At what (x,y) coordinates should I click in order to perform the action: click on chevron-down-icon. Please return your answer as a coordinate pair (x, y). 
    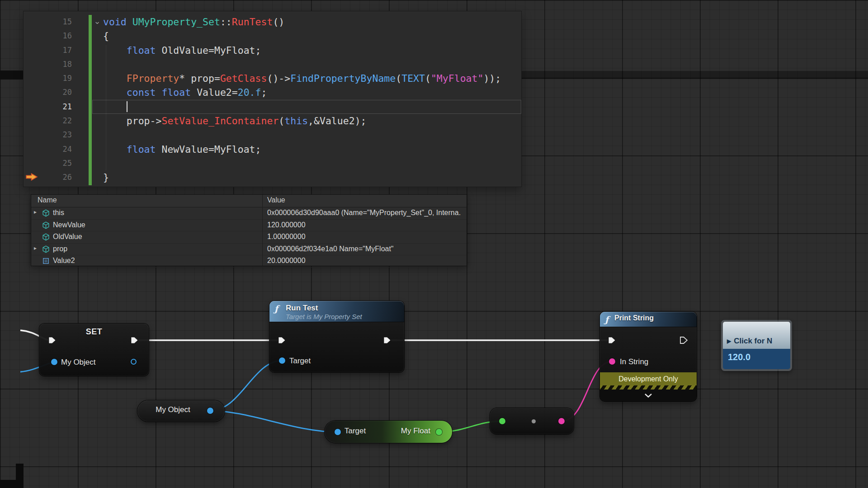
    Looking at the image, I should click on (648, 396).